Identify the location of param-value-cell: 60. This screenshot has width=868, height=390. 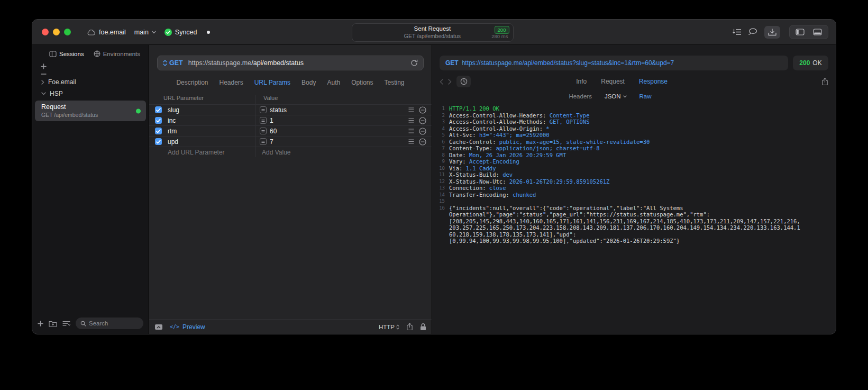
(268, 131).